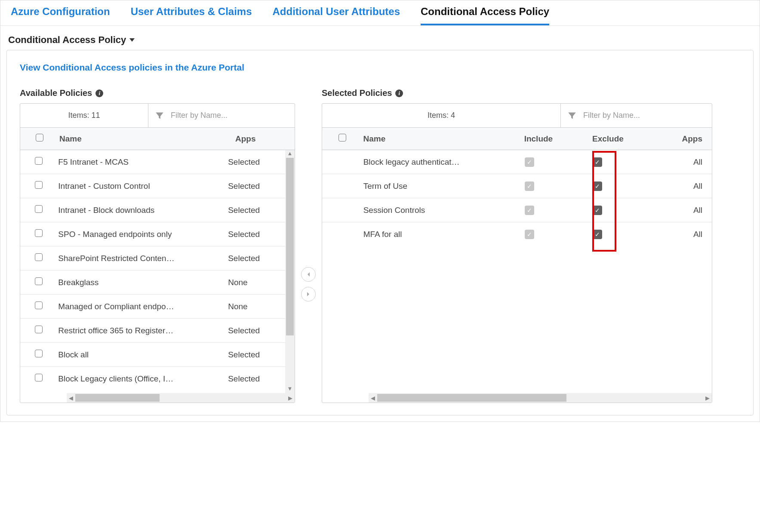  I want to click on tab-azure-configuration: Azure Configuration, so click(60, 15).